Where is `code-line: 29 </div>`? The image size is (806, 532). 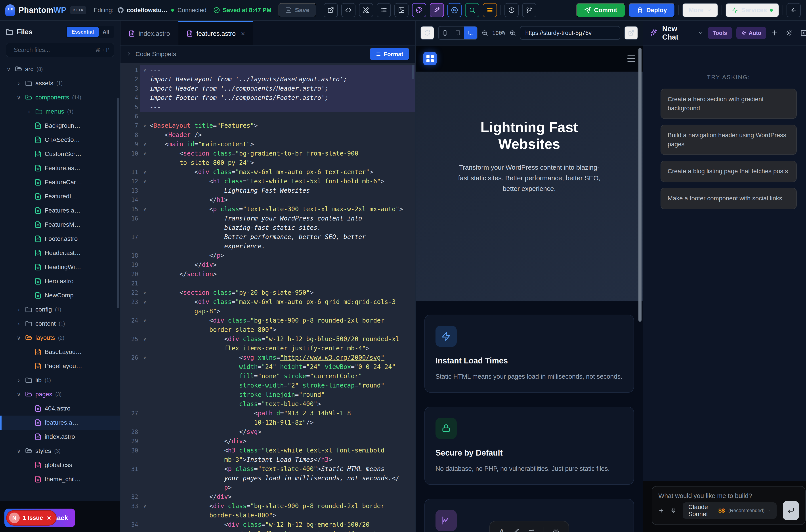
code-line: 29 </div> is located at coordinates (268, 441).